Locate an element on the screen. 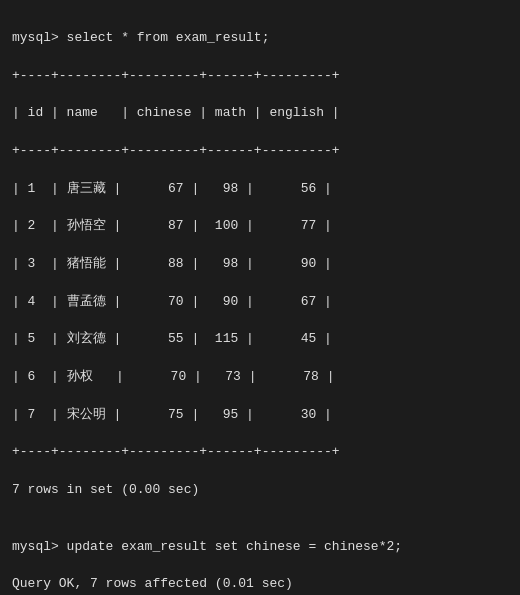 Image resolution: width=520 pixels, height=595 pixels. block1-sep2: +----+--------+---------+------+--------… is located at coordinates (176, 150).